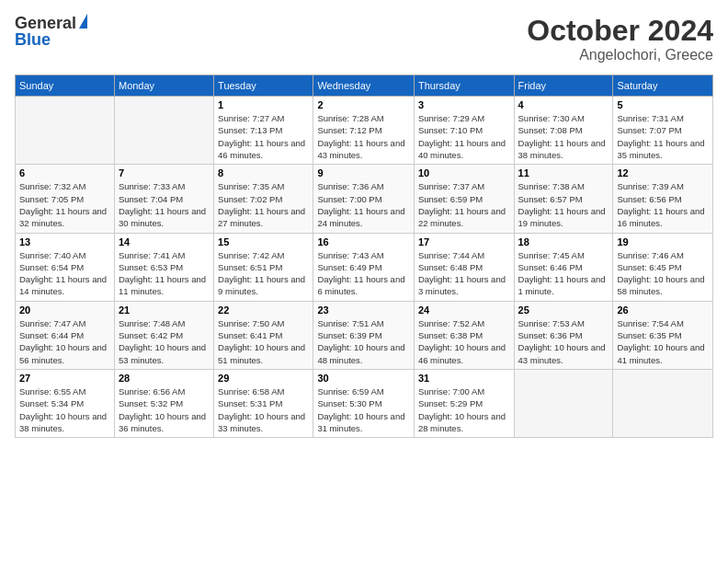  Describe the element at coordinates (51, 335) in the screenshot. I see `sunset-text: Sunset: 6:44 PM` at that location.